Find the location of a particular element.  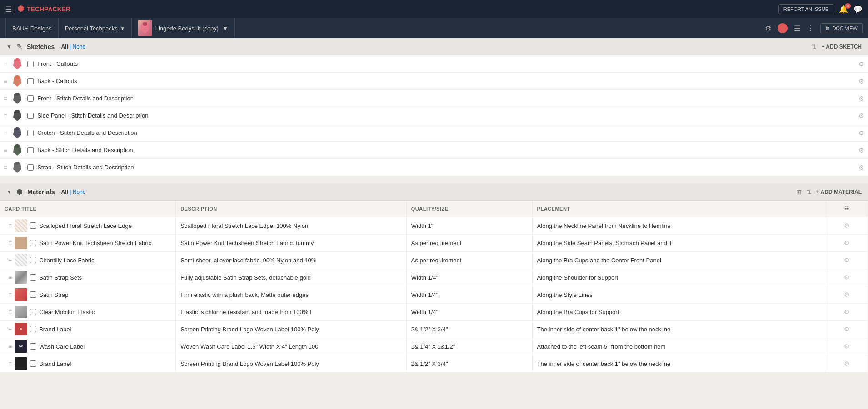

material-quality-cell: Width 1" is located at coordinates (469, 226).